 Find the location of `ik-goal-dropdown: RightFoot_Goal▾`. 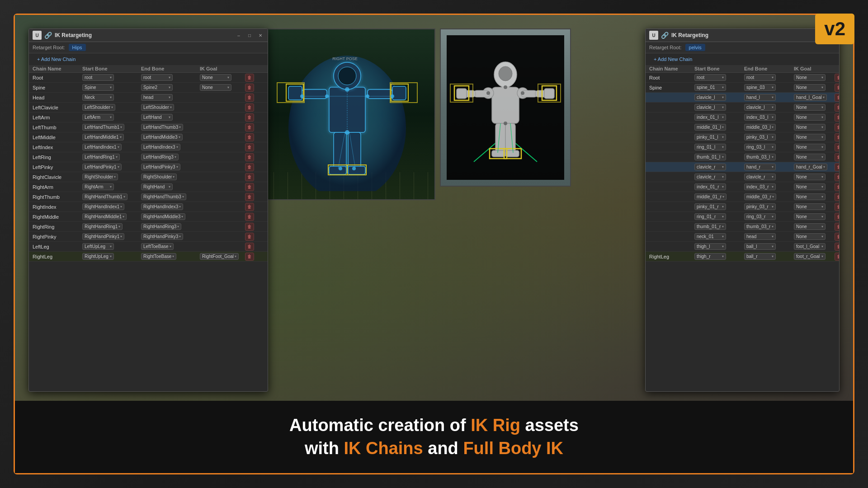

ik-goal-dropdown: RightFoot_Goal▾ is located at coordinates (219, 257).